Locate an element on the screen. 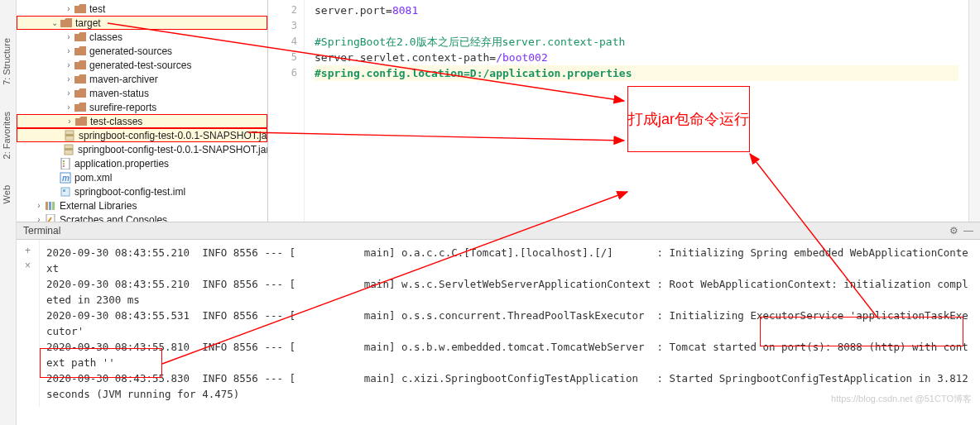 The height and width of the screenshot is (425, 980). close-session-icon: × is located at coordinates (28, 267).